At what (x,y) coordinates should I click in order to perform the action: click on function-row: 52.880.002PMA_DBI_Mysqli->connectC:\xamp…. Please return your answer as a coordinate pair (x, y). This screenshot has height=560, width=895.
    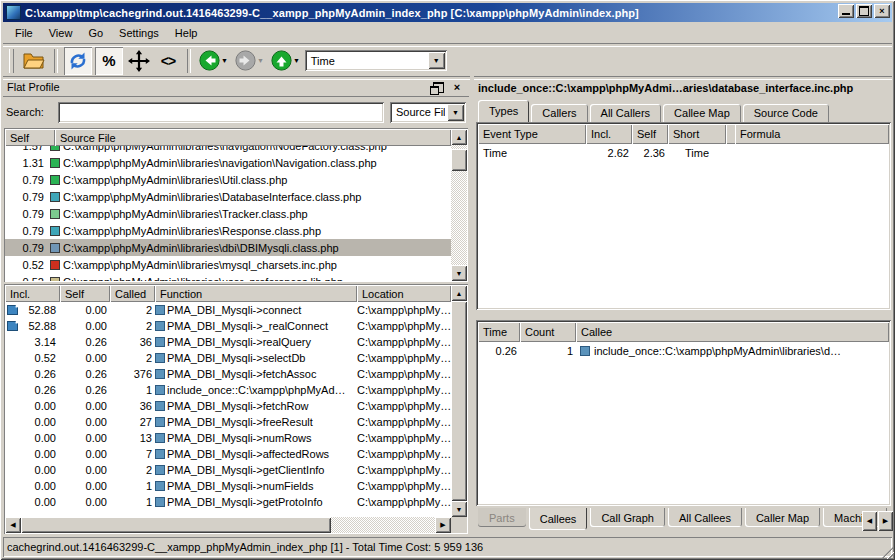
    Looking at the image, I should click on (228, 310).